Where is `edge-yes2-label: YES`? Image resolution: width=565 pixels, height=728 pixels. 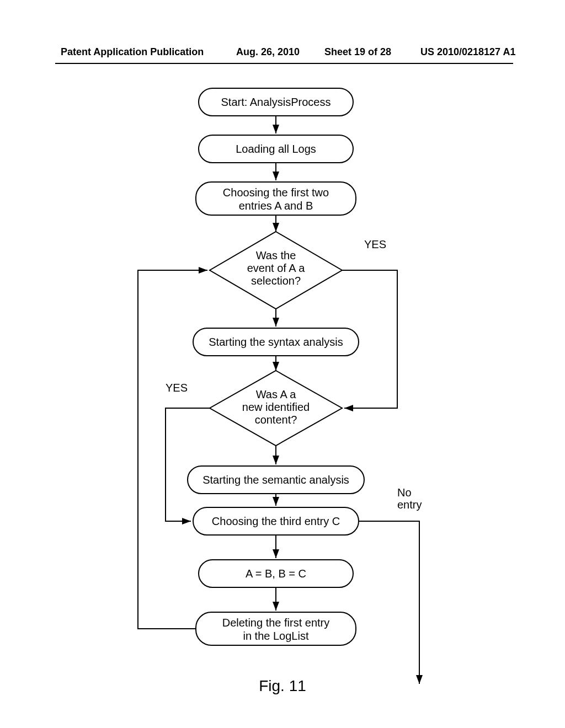 edge-yes2-label: YES is located at coordinates (177, 388).